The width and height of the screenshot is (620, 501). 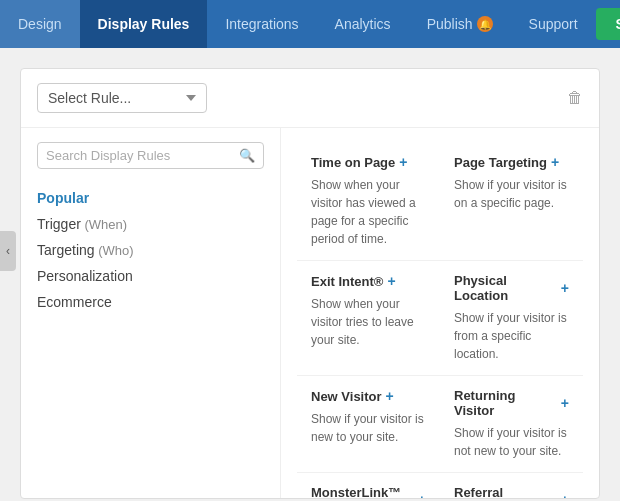 What do you see at coordinates (554, 24) in the screenshot?
I see `tab-support: Support` at bounding box center [554, 24].